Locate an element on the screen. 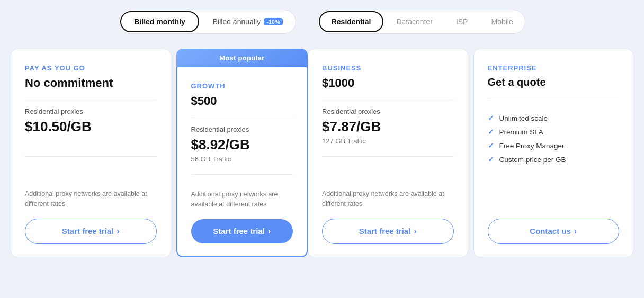 Image resolution: width=644 pixels, height=298 pixels. most-popular-banner: Most popular is located at coordinates (243, 58).